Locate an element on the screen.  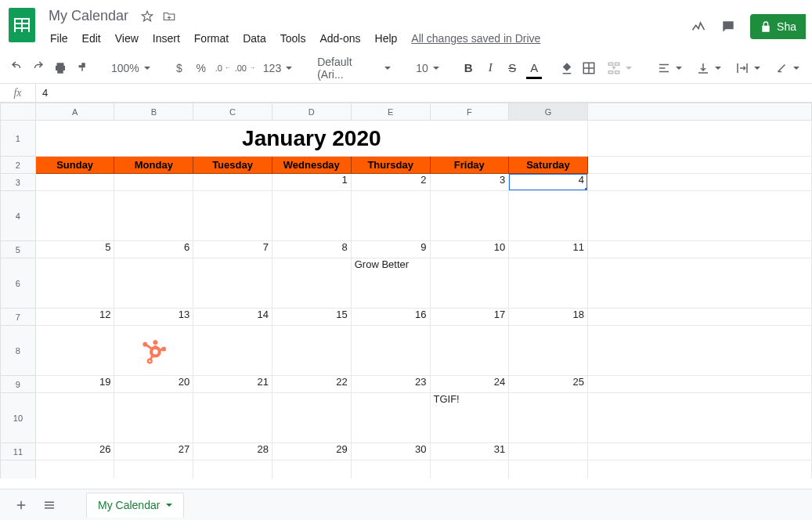
menu-help: Help is located at coordinates (387, 38).